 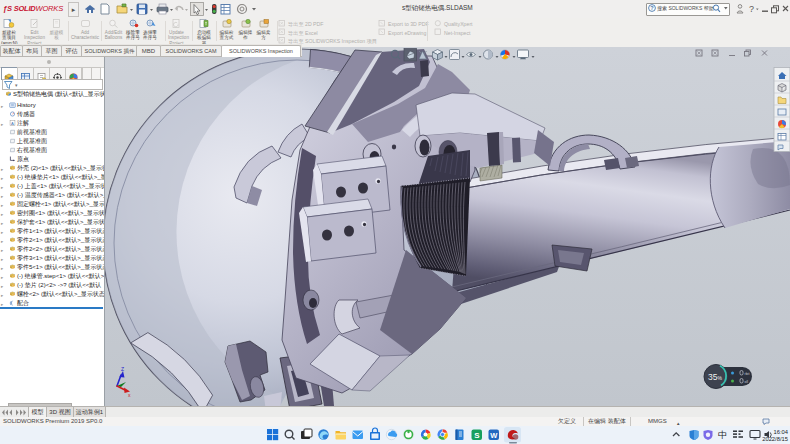 I want to click on svg-text: rbit, so click(x=748, y=374).